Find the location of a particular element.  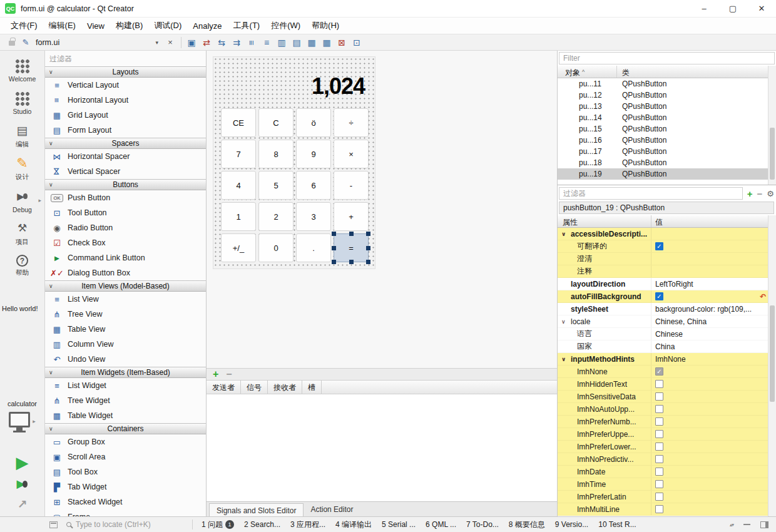

remove-connection-button: − is located at coordinates (229, 374).